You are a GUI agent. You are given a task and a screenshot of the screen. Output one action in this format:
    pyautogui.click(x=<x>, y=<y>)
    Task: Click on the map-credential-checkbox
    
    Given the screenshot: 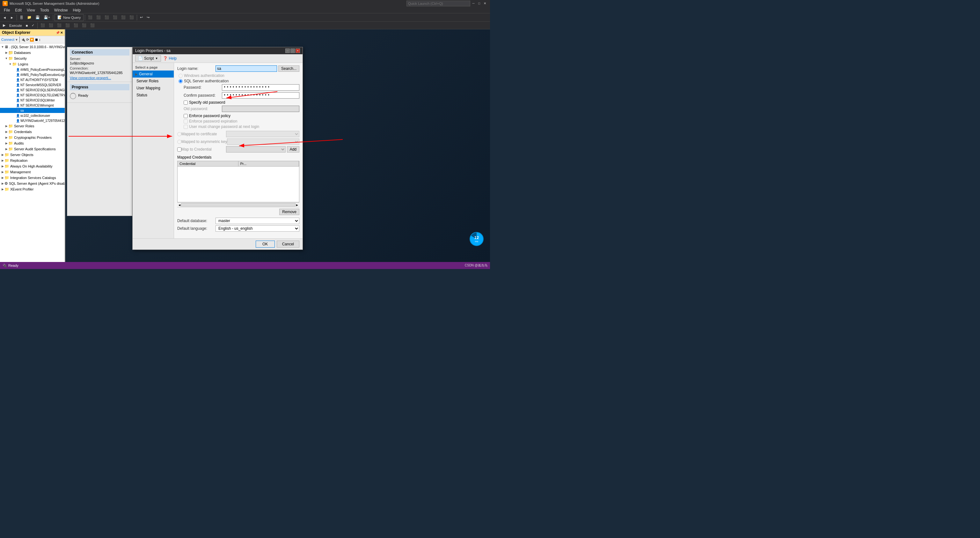 What is the action you would take?
    pyautogui.click(x=180, y=149)
    